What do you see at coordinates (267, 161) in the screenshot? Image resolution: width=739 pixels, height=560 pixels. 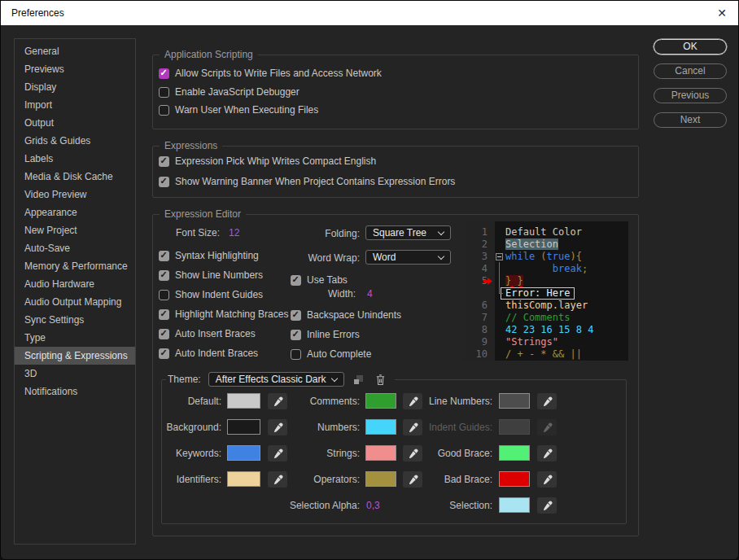 I see `option-expression-pick-whip-writes-compact-english: Expression Pick Whip Writes Compact Engl…` at bounding box center [267, 161].